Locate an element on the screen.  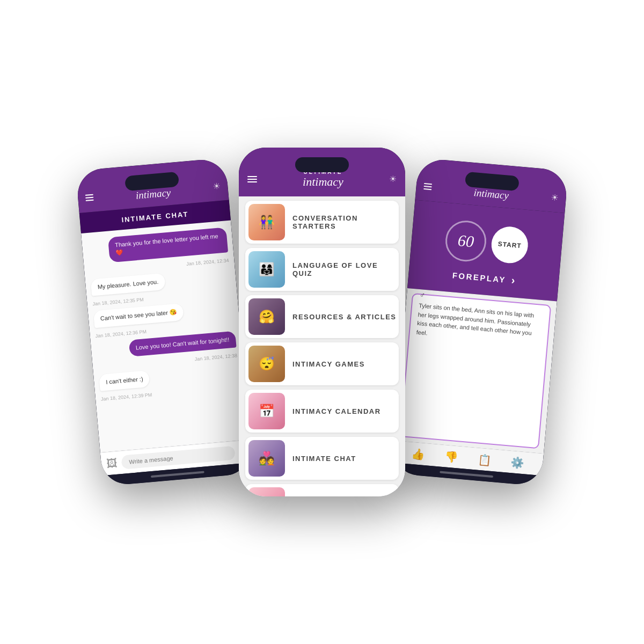
message-1: Thank you for the love letter you left m… is located at coordinates (168, 245).